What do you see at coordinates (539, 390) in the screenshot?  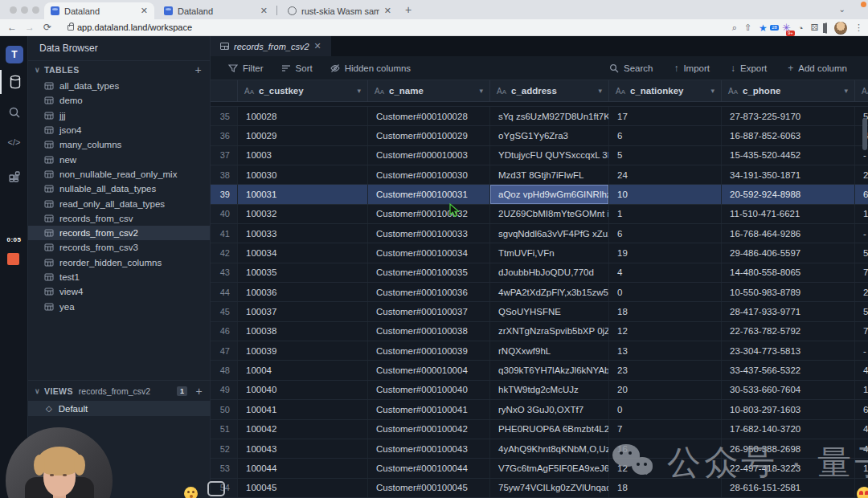 I see `table-row: 49100040Customer#000100040hkTW9tdg2cMcUJ…` at bounding box center [539, 390].